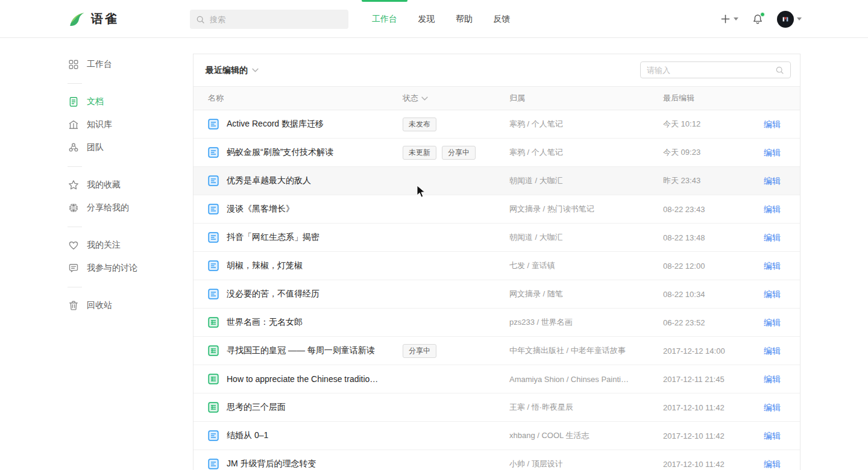 The image size is (868, 470). I want to click on table-row: 思考的三个层面 王寒 / 悟·昨夜星辰 2017-12-10 11:42 编辑, so click(497, 407).